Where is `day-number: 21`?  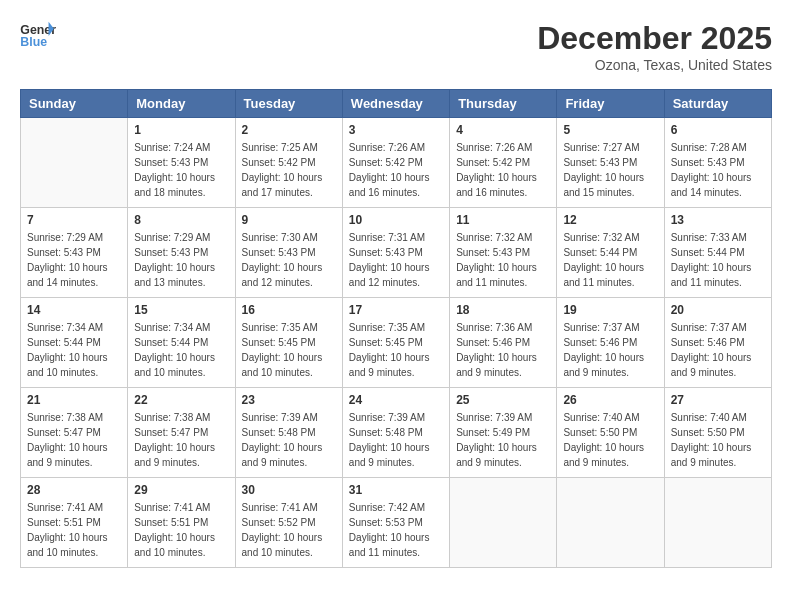 day-number: 21 is located at coordinates (74, 400).